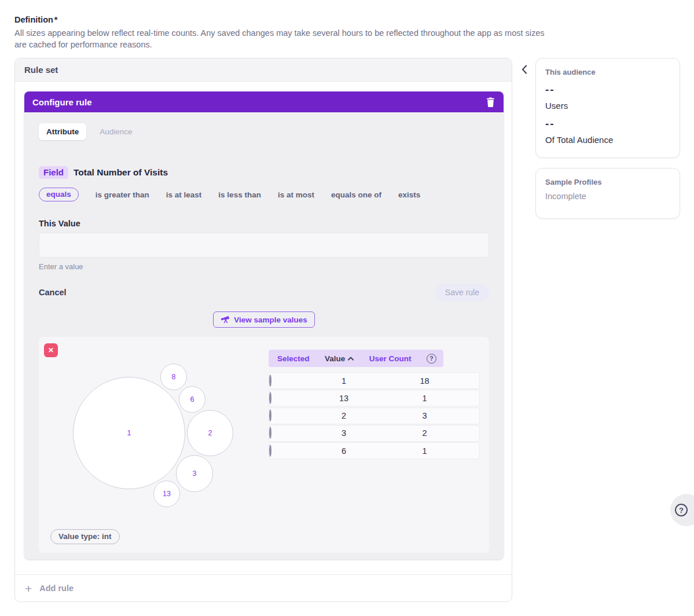 Image resolution: width=694 pixels, height=616 pixels. What do you see at coordinates (59, 195) in the screenshot?
I see `operator-equals: equals` at bounding box center [59, 195].